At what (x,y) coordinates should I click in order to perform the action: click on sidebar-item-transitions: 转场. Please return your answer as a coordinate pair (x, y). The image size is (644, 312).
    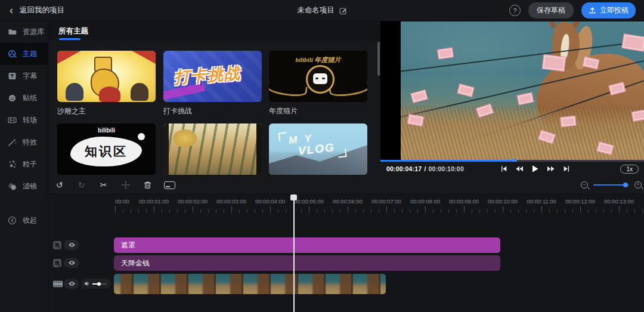
    Looking at the image, I should click on (24, 121).